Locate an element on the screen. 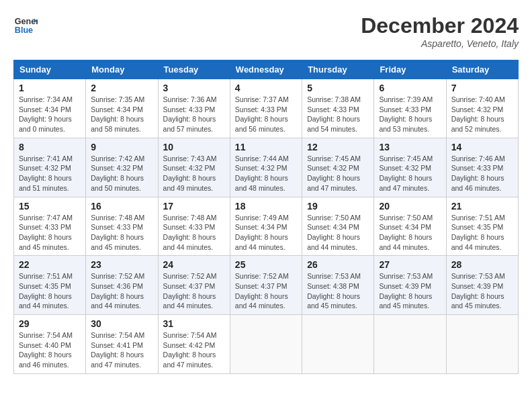 The image size is (532, 411). weekday-thursday: Thursday is located at coordinates (339, 70).